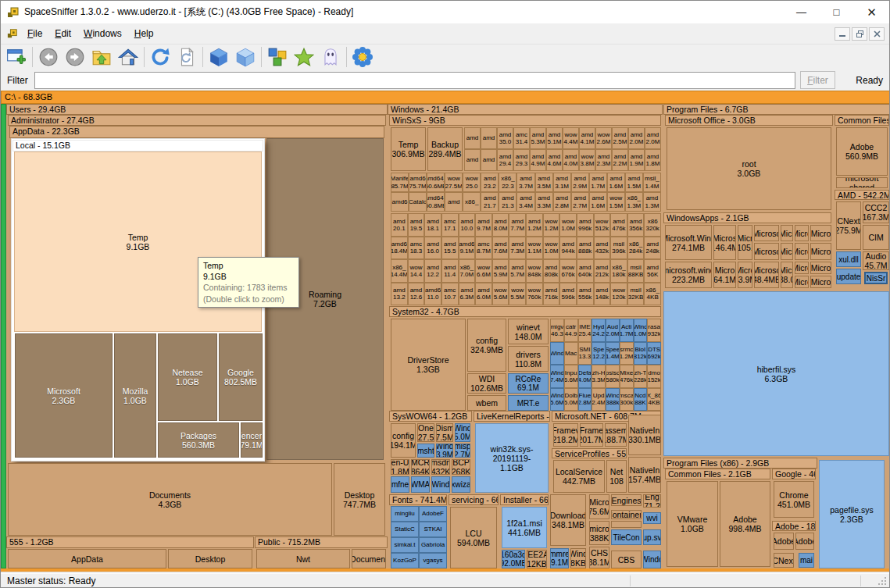 The height and width of the screenshot is (588, 890). Describe the element at coordinates (599, 558) in the screenshot. I see `tm-chs: CHS 88.1M` at that location.